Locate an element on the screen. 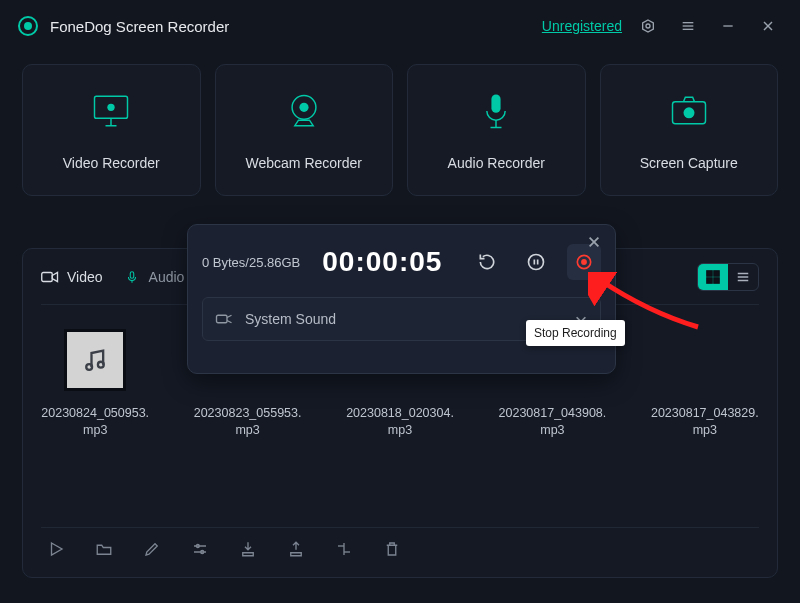 This screenshot has width=800, height=603. menu-icon is located at coordinates (688, 26).